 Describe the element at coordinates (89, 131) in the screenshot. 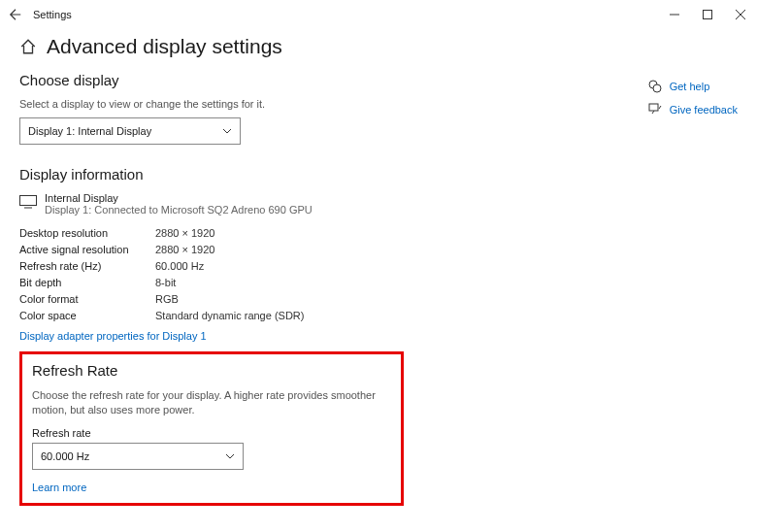

I see `display-select-value: Display 1: Internal Display` at that location.